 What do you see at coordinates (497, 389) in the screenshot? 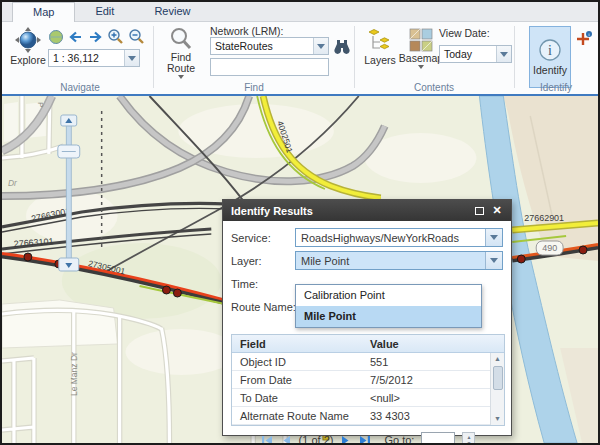
I see `table-scrollbar: ▲ ▼` at bounding box center [497, 389].